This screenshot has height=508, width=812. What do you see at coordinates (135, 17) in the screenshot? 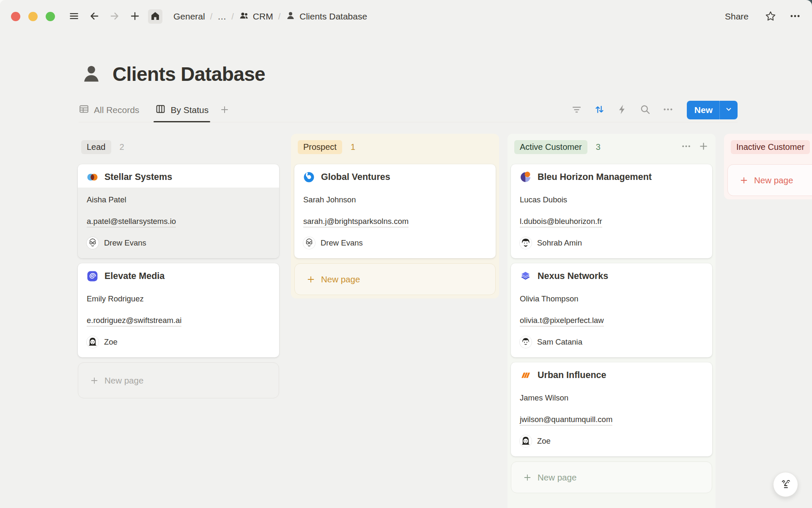
I see `new-tab-button` at bounding box center [135, 17].